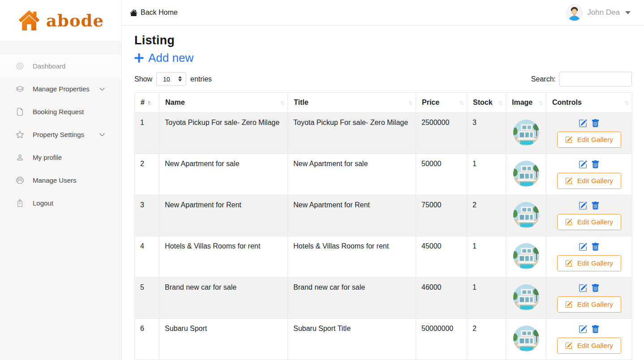 The width and height of the screenshot is (644, 360). I want to click on brand-name: abode, so click(75, 21).